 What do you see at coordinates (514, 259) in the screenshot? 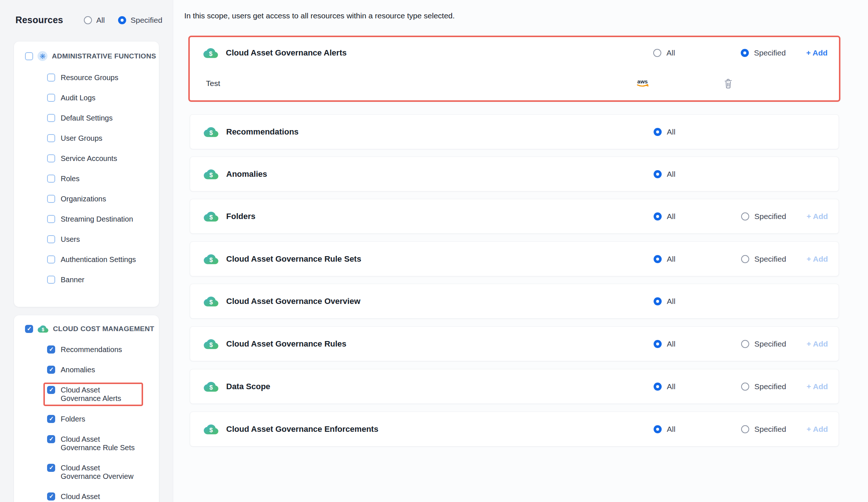
I see `resource-row-cloud-asset-governance-rule-sets: $ Cloud Asset Governance Rule Sets All S…` at bounding box center [514, 259].